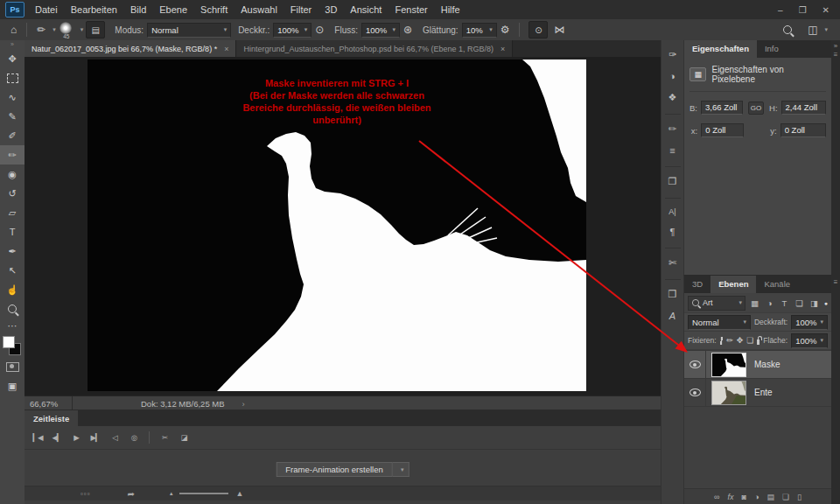 The width and height of the screenshot is (840, 504). What do you see at coordinates (809, 341) in the screenshot?
I see `layer-fill-select: 100% ▾` at bounding box center [809, 341].